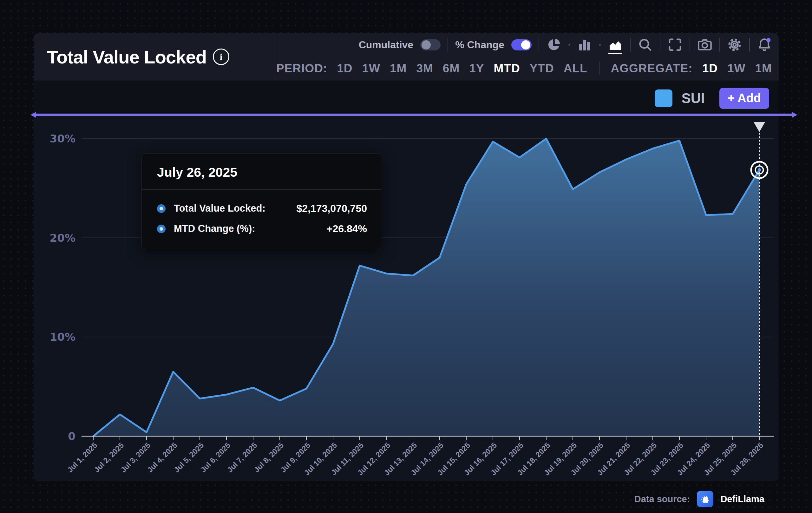 This screenshot has height=513, width=812. What do you see at coordinates (769, 40) in the screenshot?
I see `notification-badge` at bounding box center [769, 40].